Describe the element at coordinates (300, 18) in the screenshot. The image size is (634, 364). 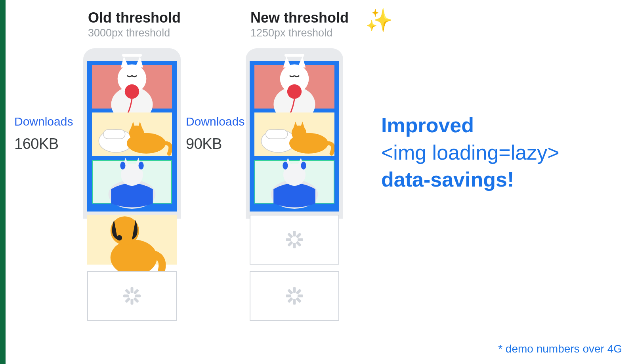
I see `new-threshold-title: New threshold` at that location.